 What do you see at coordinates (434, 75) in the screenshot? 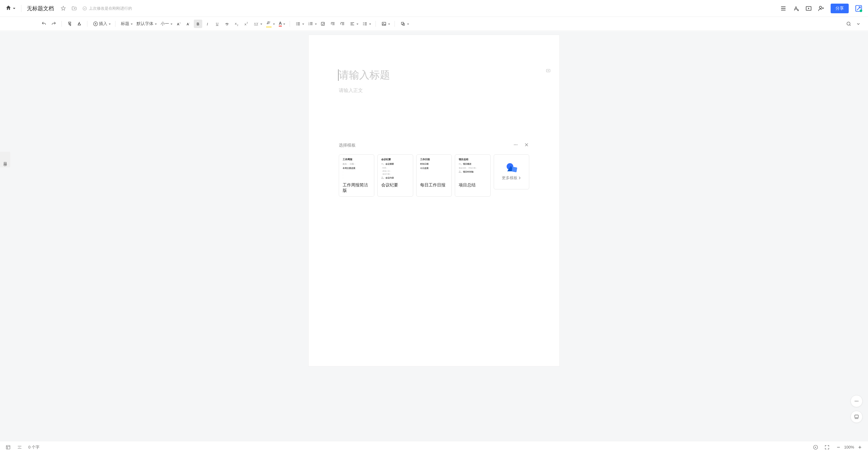
I see `title-placeholder: 请输入标题` at bounding box center [434, 75].